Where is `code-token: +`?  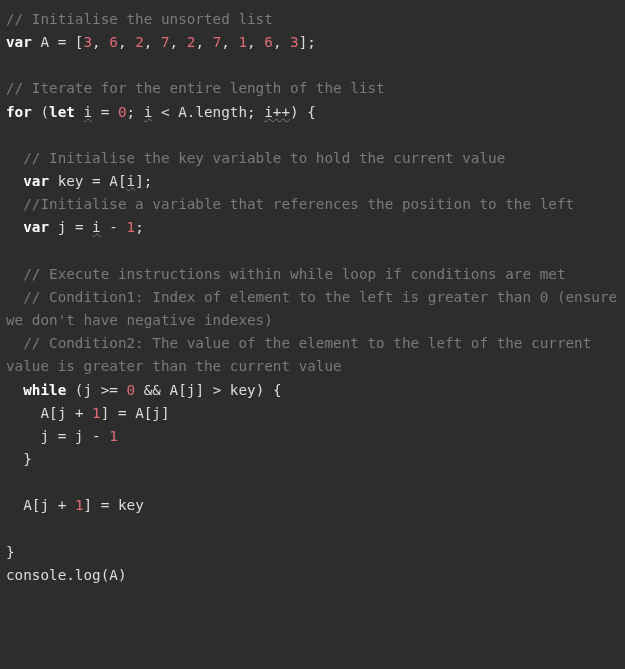 code-token: + is located at coordinates (62, 505).